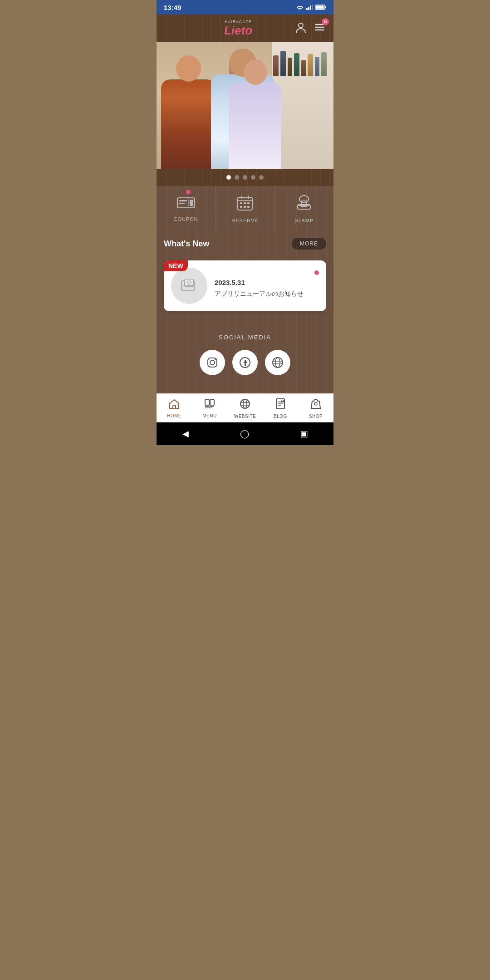  Describe the element at coordinates (320, 28) in the screenshot. I see `menu-button: N` at that location.